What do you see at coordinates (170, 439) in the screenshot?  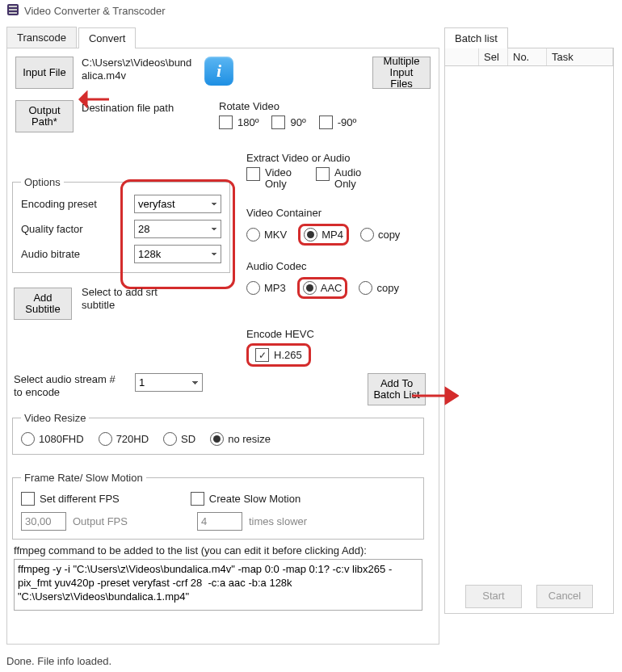 I see `resize-sd-radio` at bounding box center [170, 439].